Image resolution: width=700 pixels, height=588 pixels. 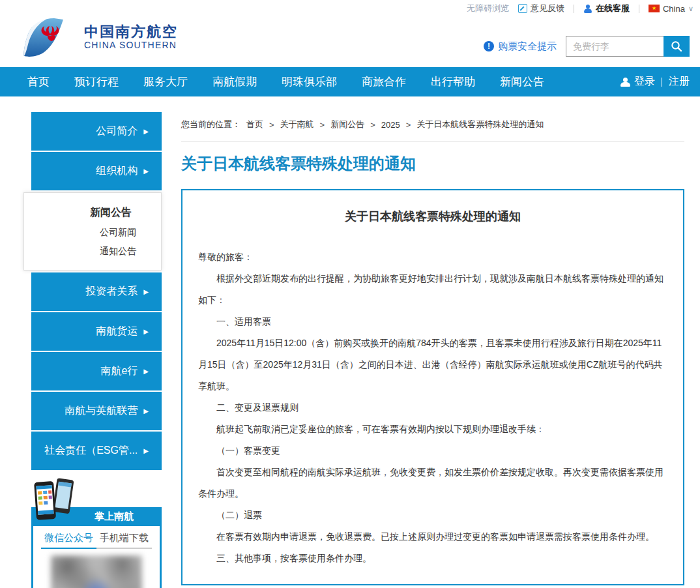 What do you see at coordinates (691, 9) in the screenshot?
I see `chevron-down-icon: ∨` at bounding box center [691, 9].